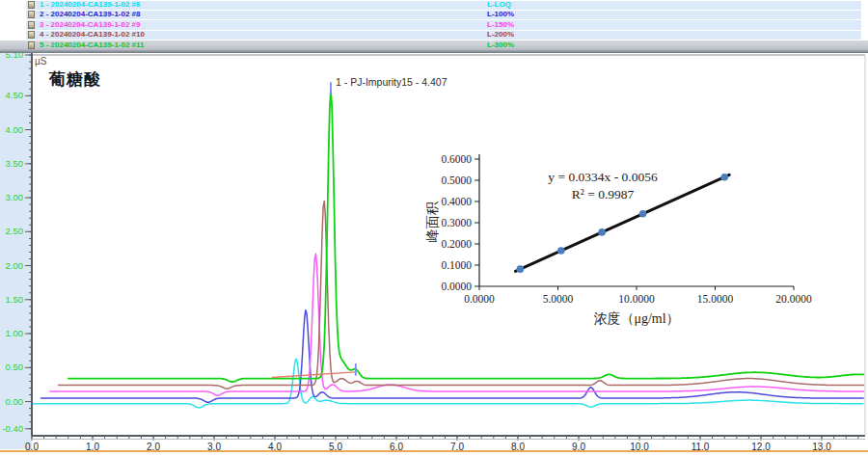  What do you see at coordinates (336, 447) in the screenshot?
I see `svg-text: 5.0` at bounding box center [336, 447].